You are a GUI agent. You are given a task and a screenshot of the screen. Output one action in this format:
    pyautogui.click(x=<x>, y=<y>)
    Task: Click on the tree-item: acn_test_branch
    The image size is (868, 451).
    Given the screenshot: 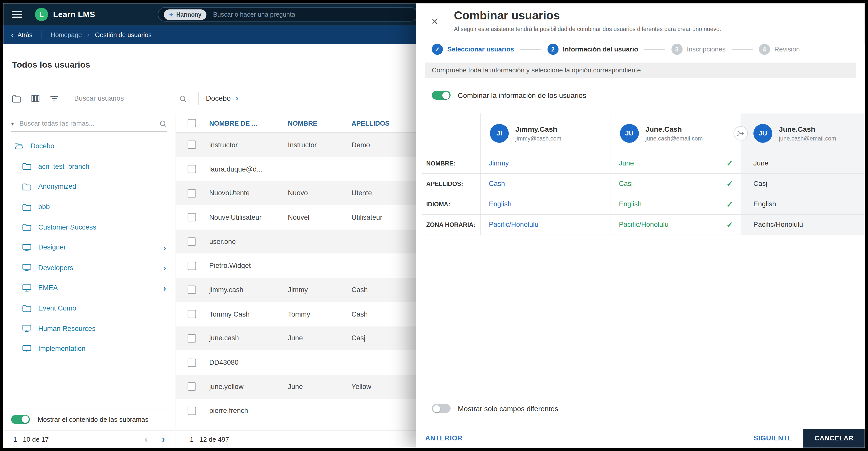 What is the action you would take?
    pyautogui.click(x=89, y=166)
    